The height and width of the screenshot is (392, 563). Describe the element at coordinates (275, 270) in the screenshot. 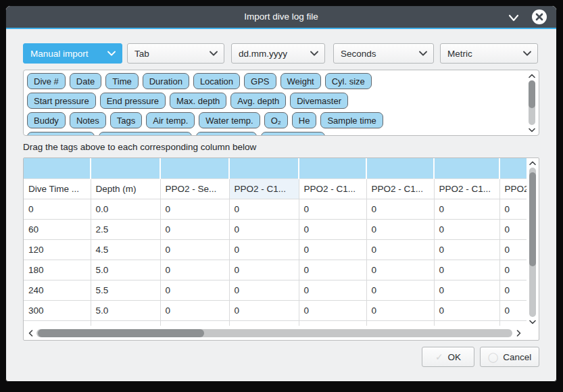

I see `table-row: 1805.0000000` at that location.